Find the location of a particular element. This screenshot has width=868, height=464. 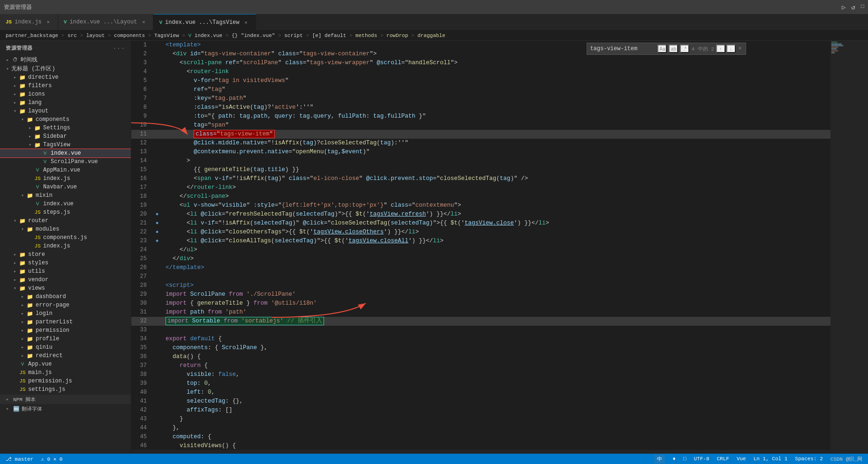

sidebar-item-router-index-js: JS index.js is located at coordinates (66, 246).